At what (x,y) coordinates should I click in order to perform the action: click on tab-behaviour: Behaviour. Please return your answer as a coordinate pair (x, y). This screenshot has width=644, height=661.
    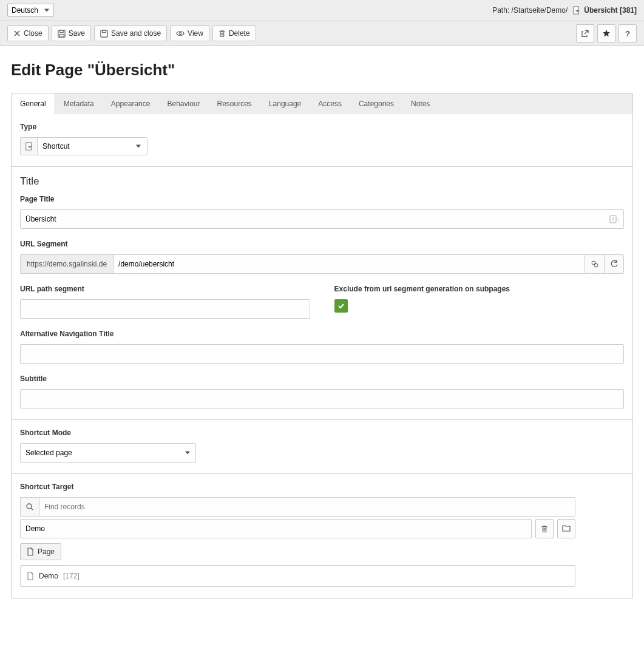
    Looking at the image, I should click on (183, 104).